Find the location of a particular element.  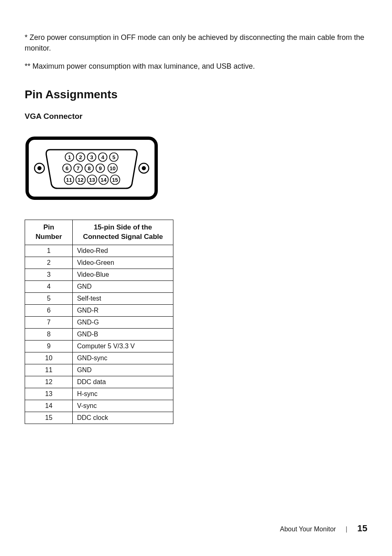

pin-label: 5 is located at coordinates (113, 157).